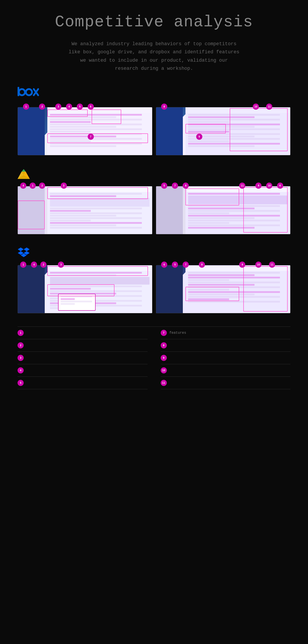 Image resolution: width=308 pixels, height=644 pixels. What do you see at coordinates (154, 120) in the screenshot?
I see `box-section: 1 2 3 4 5 6 7` at bounding box center [154, 120].